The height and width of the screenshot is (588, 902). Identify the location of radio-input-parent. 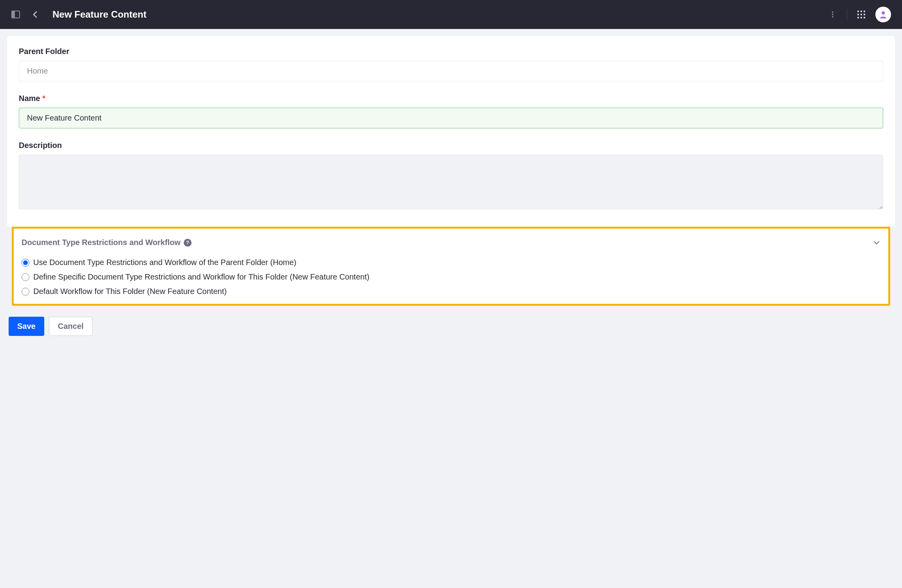
(25, 263).